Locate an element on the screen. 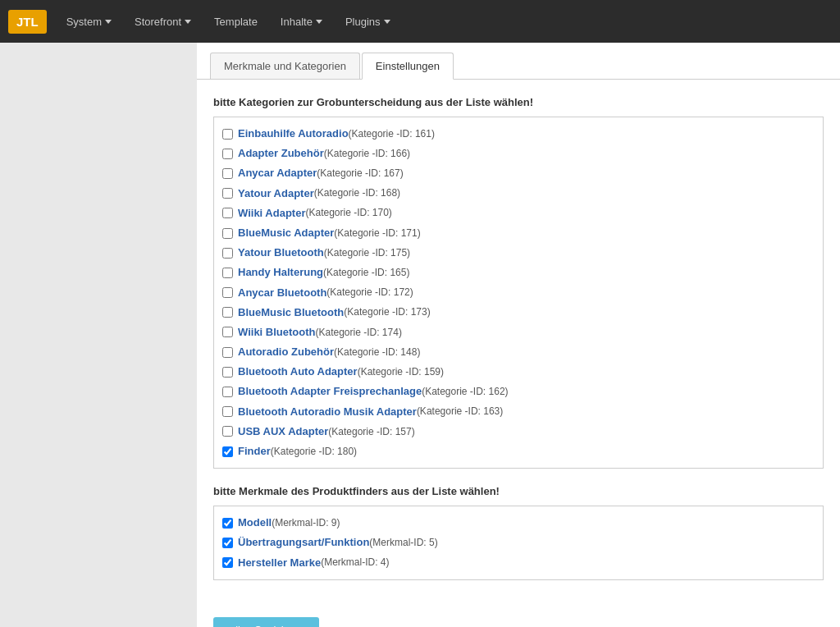 The image size is (840, 627). section2-title: bitte Merkmale des Produktfinders aus de… is located at coordinates (518, 491).